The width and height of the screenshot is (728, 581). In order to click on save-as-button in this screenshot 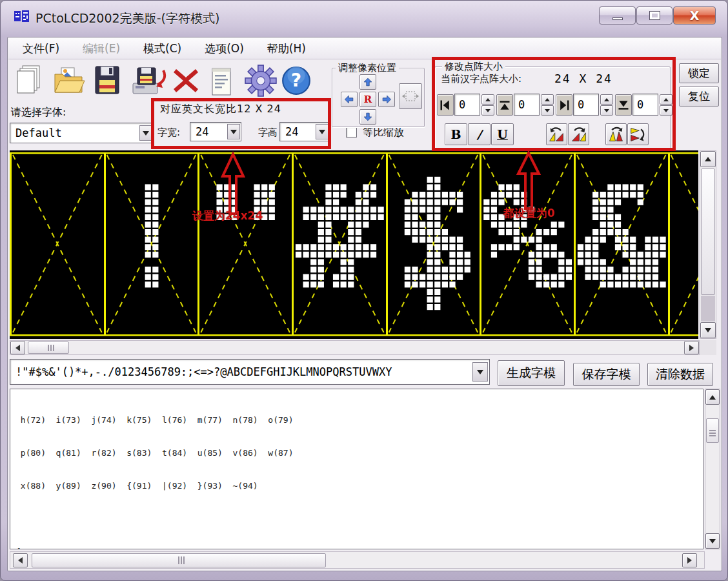, I will do `click(149, 81)`.